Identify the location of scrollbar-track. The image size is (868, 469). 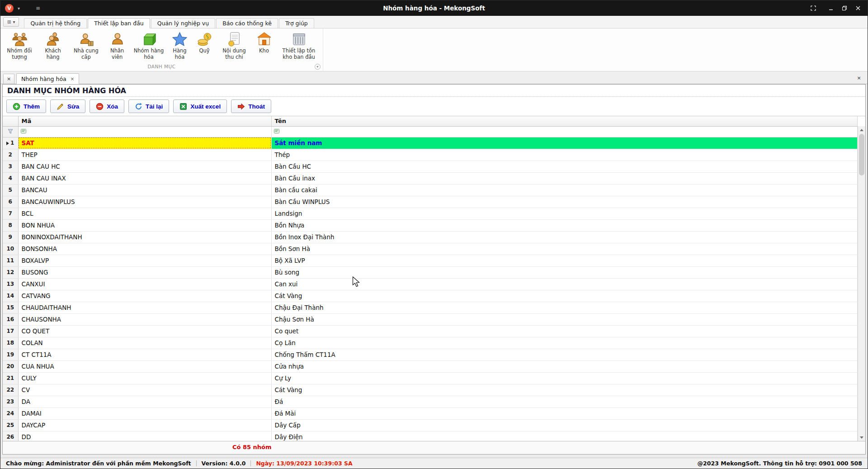
(862, 284).